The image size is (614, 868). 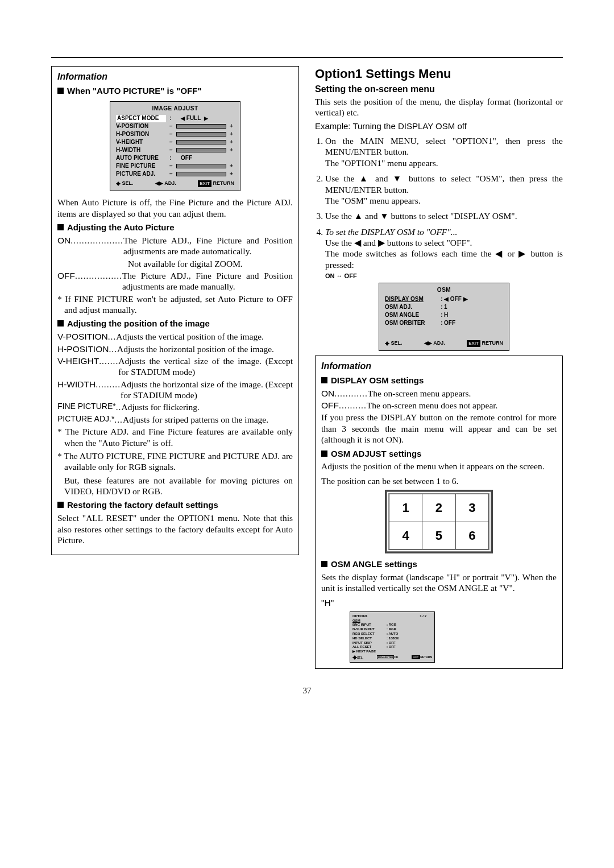 What do you see at coordinates (412, 316) in the screenshot?
I see `osd-row-label: OSM ANGLE` at bounding box center [412, 316].